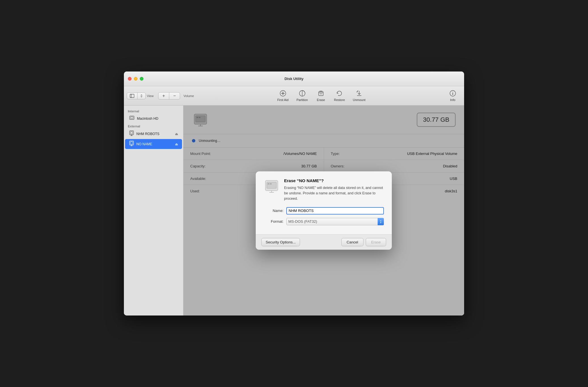 The height and width of the screenshot is (387, 588). What do you see at coordinates (335, 222) in the screenshot?
I see `format-select: MS-DOS (FAT32) ExFAT Mac OS Extended (Jo…` at bounding box center [335, 222].